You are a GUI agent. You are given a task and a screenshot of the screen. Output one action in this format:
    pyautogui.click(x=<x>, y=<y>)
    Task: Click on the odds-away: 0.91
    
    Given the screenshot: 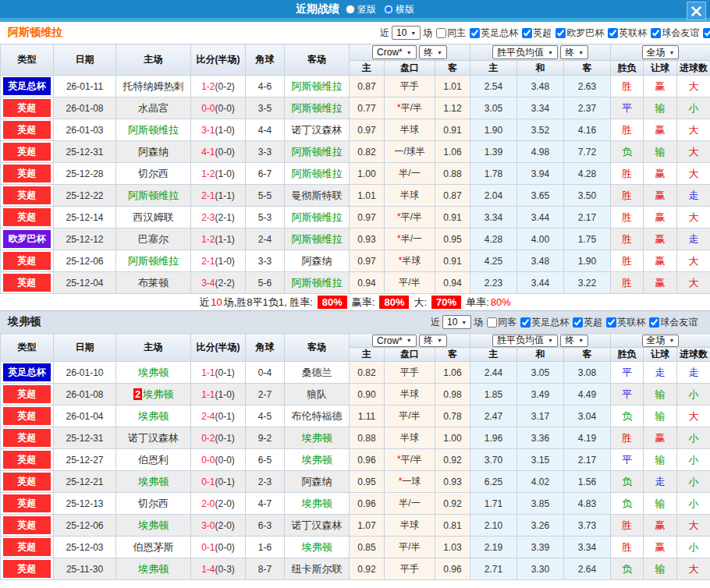 What is the action you would take?
    pyautogui.click(x=453, y=218)
    